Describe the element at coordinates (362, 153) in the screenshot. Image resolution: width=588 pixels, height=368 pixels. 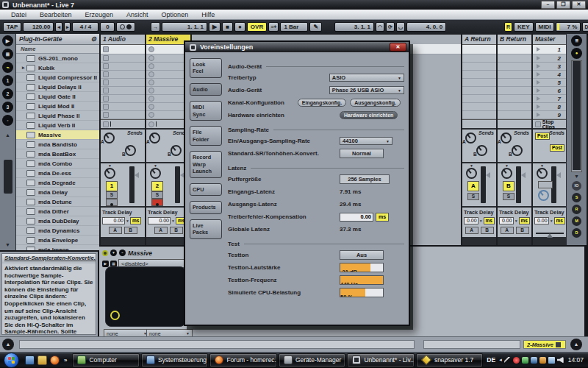
I see `sr-conversion-button: Normal` at that location.